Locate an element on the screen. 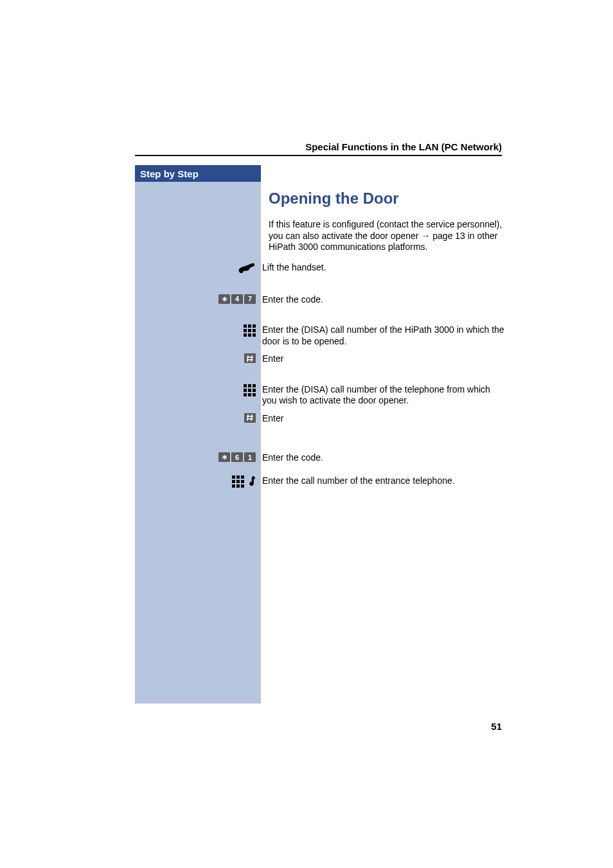 The height and width of the screenshot is (868, 613). key-7-icon: 7 is located at coordinates (250, 299).